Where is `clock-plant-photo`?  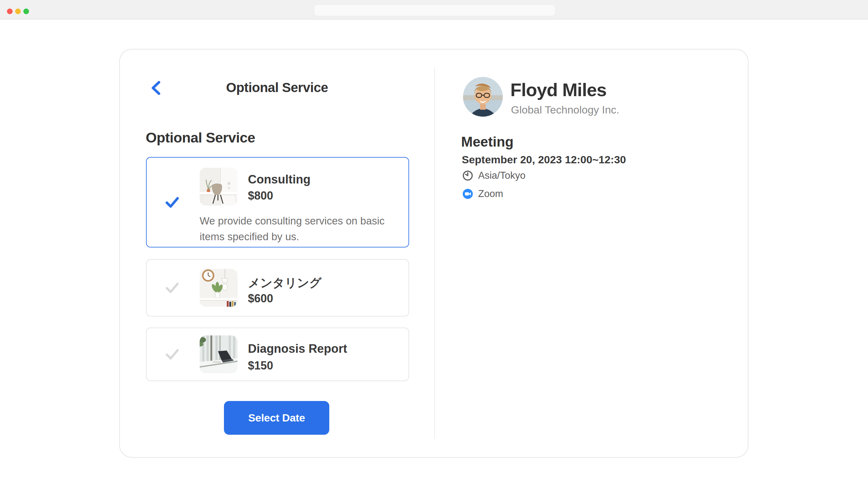
clock-plant-photo is located at coordinates (219, 288).